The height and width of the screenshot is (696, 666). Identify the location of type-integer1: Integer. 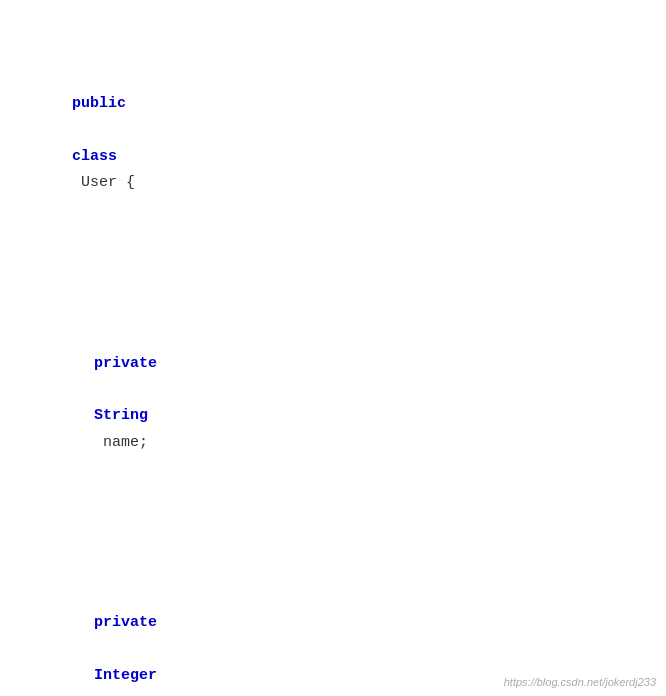
(126, 676).